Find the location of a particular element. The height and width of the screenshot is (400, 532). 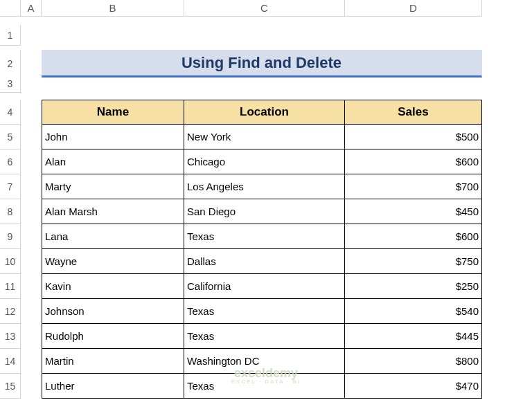

table-cell-sales: $445 is located at coordinates (414, 336).